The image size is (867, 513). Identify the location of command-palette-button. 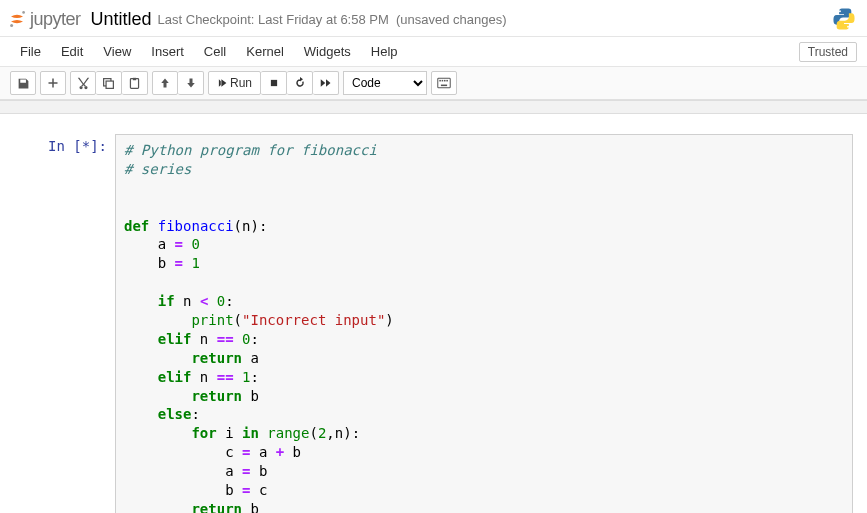
(444, 83).